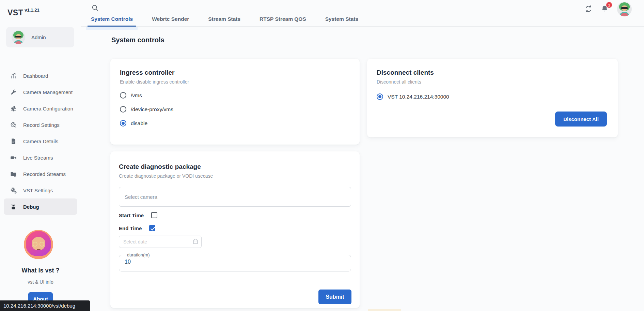 Image resolution: width=644 pixels, height=311 pixels. What do you see at coordinates (41, 282) in the screenshot?
I see `promo-subtitle: vst & UI info` at bounding box center [41, 282].